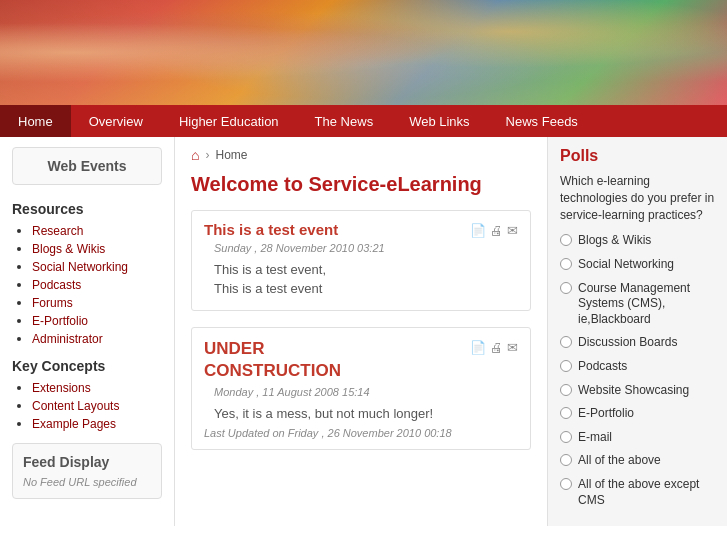 The width and height of the screenshot is (727, 545). What do you see at coordinates (87, 209) in the screenshot?
I see `resources-heading: Resources` at bounding box center [87, 209].